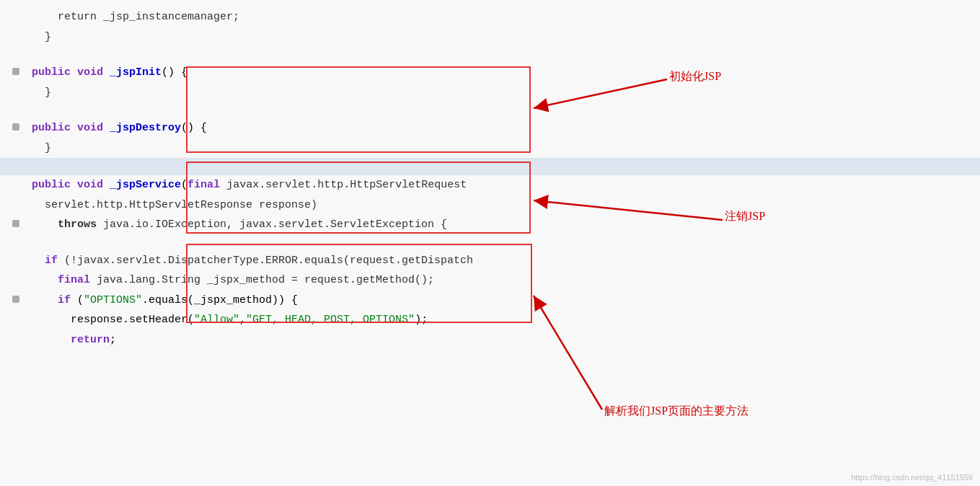 The image size is (980, 486). I want to click on code-text-14: if (!javax.servlet.DispatcherType.ERROR.…, so click(250, 261).